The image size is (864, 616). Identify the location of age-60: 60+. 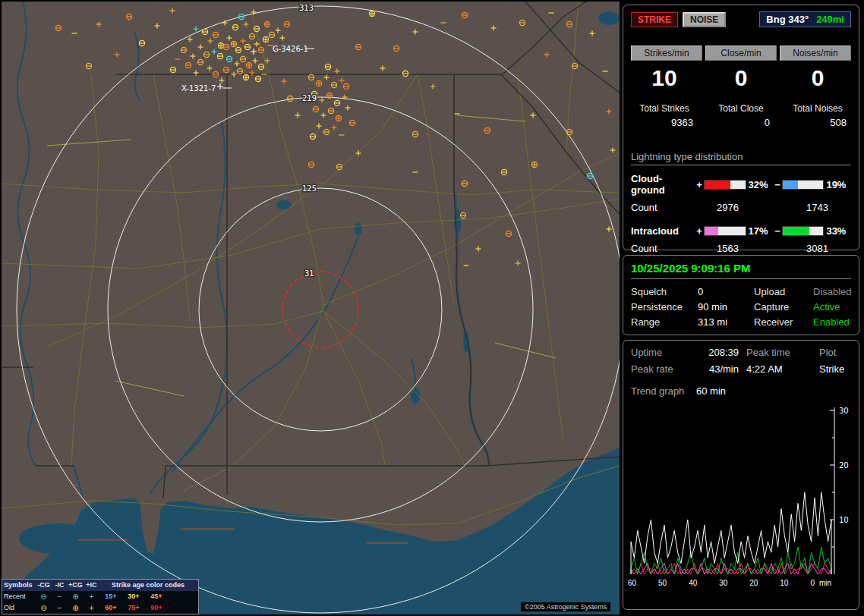
(111, 608).